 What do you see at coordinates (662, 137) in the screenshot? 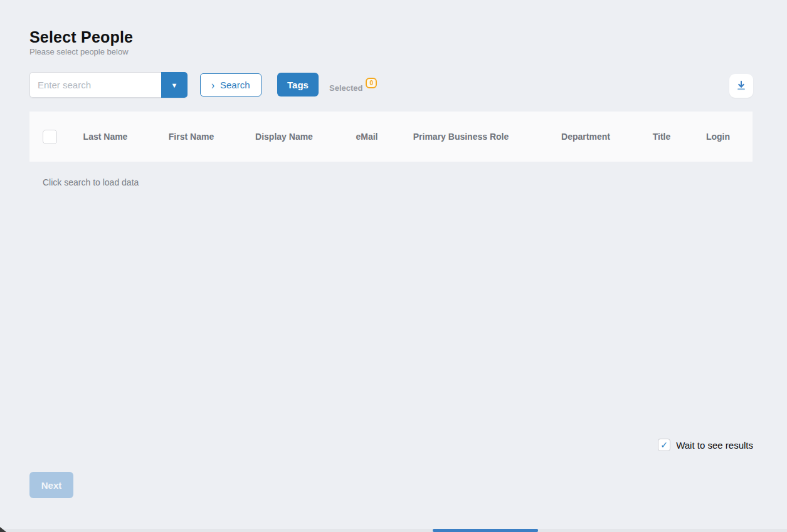
I see `column-header-title: Title` at bounding box center [662, 137].